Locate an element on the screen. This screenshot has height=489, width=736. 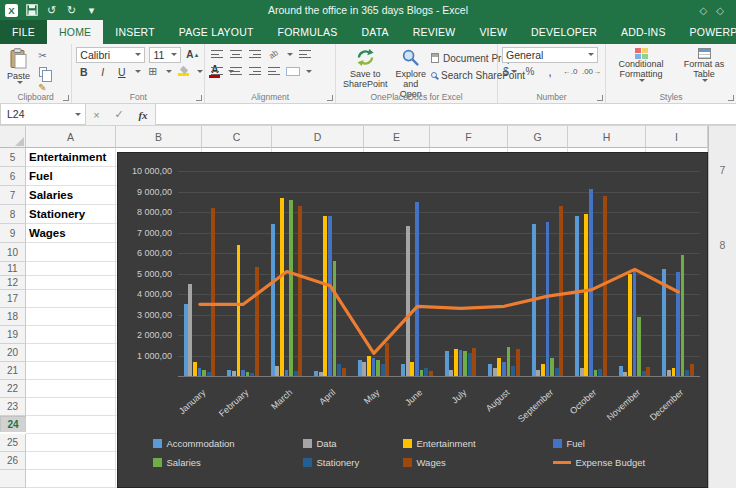
row-header-26: 26 is located at coordinates (13, 461).